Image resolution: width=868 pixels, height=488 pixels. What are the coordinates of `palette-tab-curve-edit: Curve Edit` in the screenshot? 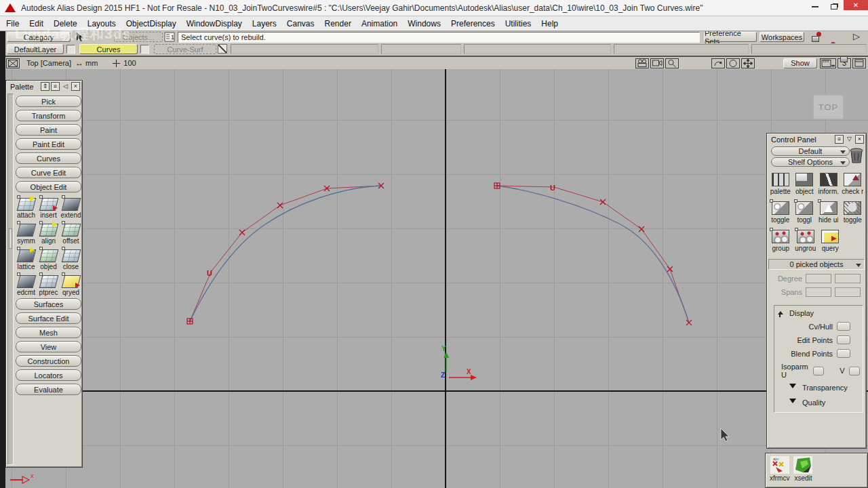 It's located at (49, 172).